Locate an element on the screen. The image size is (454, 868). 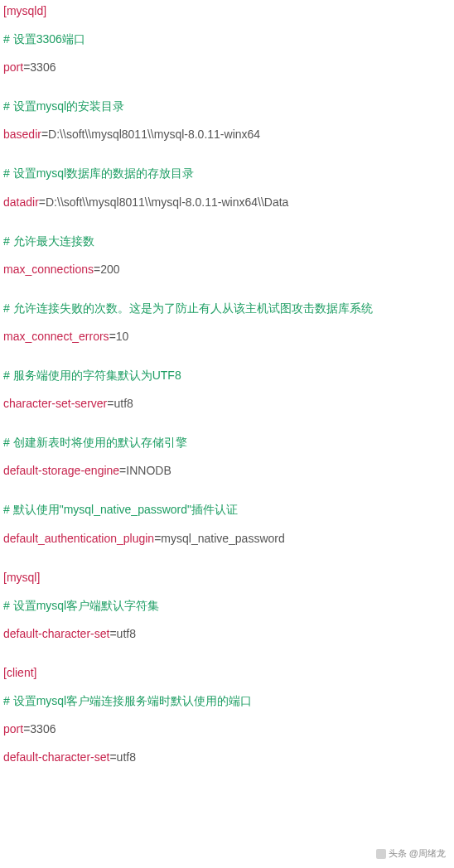
kv-client-port: port=3306 is located at coordinates (227, 730).